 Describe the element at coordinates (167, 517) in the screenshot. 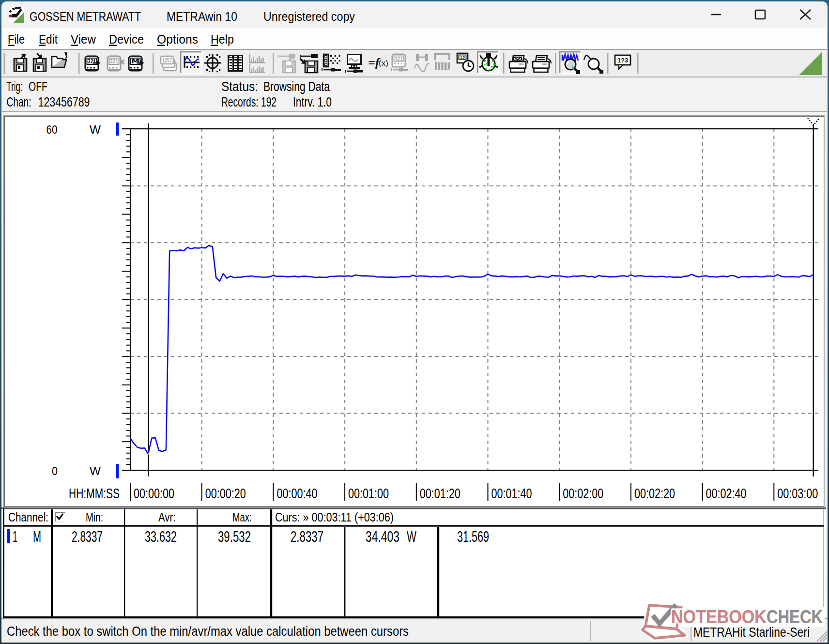

I see `svg-text: Avr:` at that location.